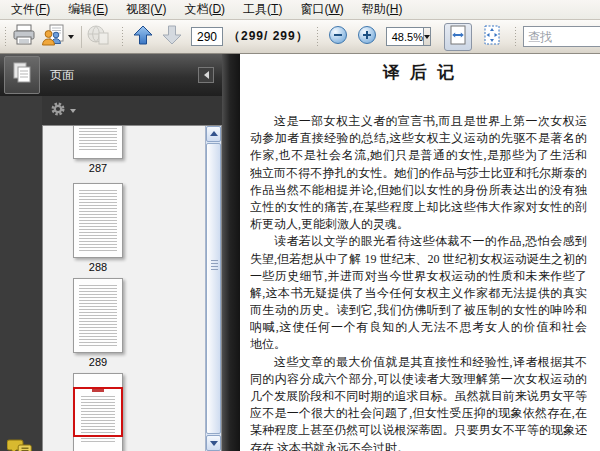 This screenshot has height=451, width=600. I want to click on pages-panel-header: 页面, so click(111, 76).